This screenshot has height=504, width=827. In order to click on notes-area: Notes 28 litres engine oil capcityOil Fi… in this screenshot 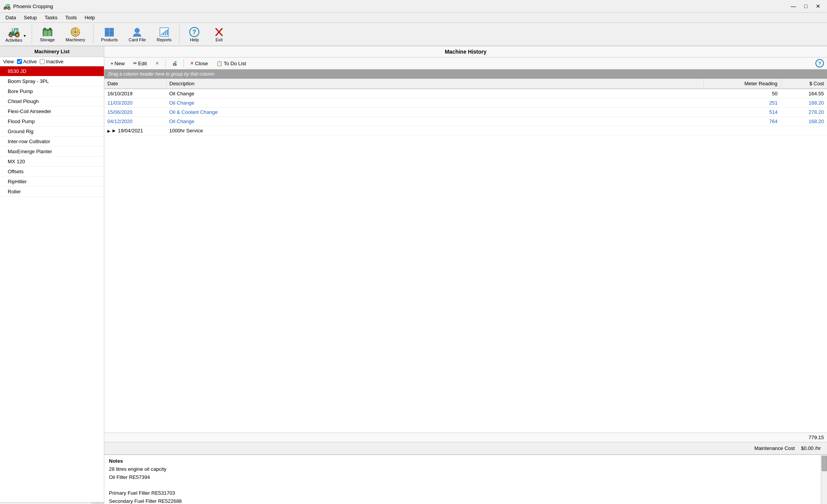, I will do `click(466, 479)`.